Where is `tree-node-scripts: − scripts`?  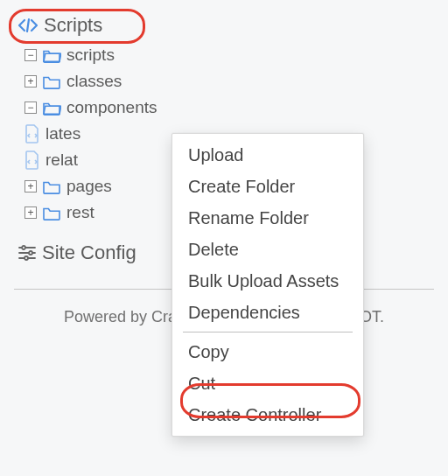
tree-node-scripts: − scripts is located at coordinates (236, 55).